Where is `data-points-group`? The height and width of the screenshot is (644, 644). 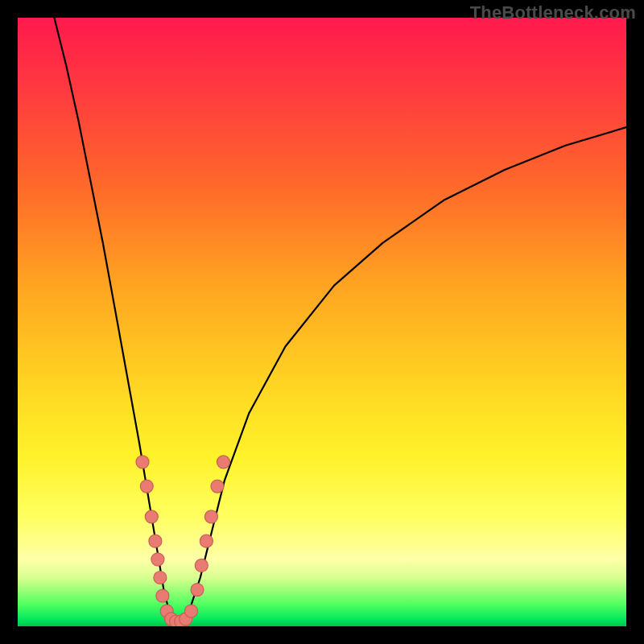
data-points-group is located at coordinates (184, 541).